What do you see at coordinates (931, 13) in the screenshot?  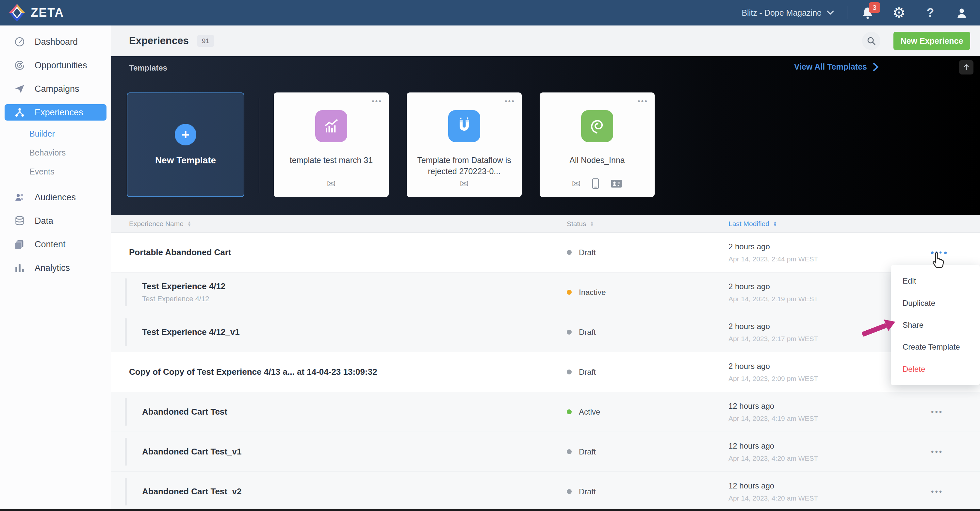 I see `question-icon: ?` at bounding box center [931, 13].